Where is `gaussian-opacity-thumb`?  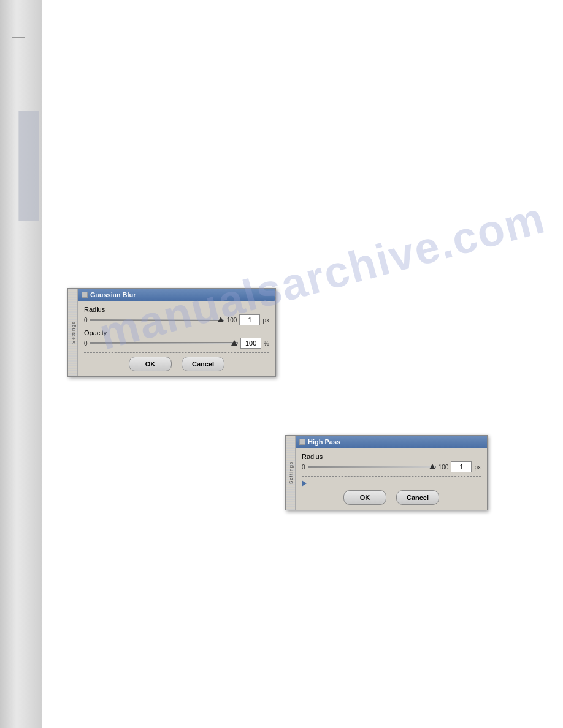 gaussian-opacity-thumb is located at coordinates (234, 343).